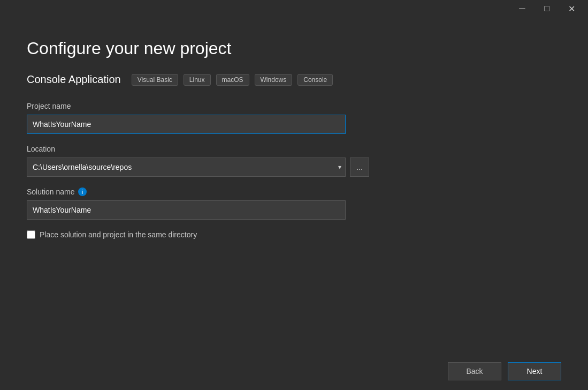  I want to click on solution-name-input, so click(186, 210).